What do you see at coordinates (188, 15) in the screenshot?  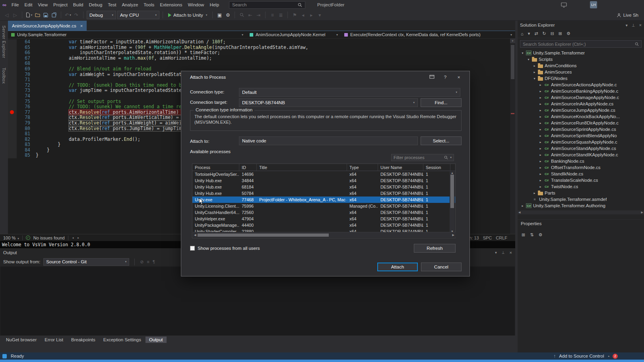 I see `attach-to-unity-button: Attach to Unity ▾` at bounding box center [188, 15].